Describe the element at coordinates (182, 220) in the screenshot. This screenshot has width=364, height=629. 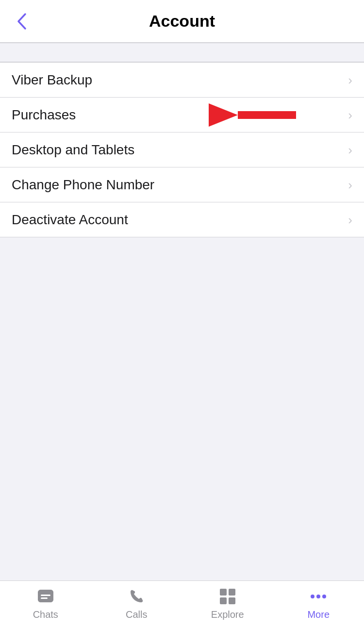
I see `menu-item-deactivate: Deactivate Account ›` at that location.